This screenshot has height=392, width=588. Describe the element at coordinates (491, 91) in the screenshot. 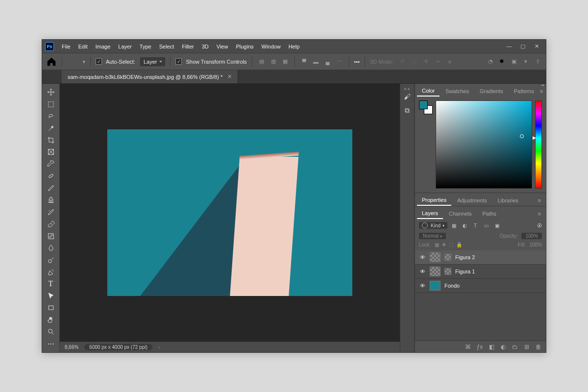

I see `tab-gradients: Gradients` at that location.